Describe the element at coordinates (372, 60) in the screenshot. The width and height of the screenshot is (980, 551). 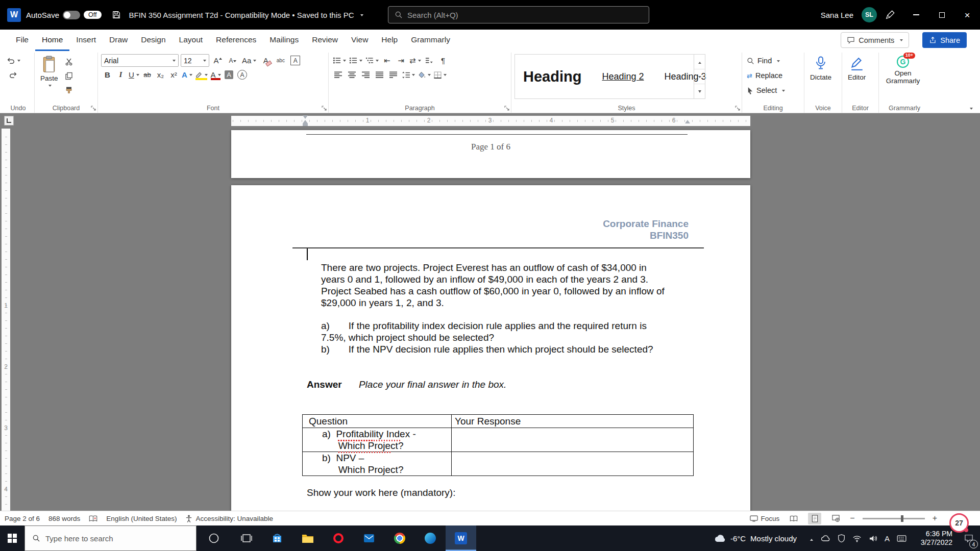
I see `multilevel-list-button` at that location.